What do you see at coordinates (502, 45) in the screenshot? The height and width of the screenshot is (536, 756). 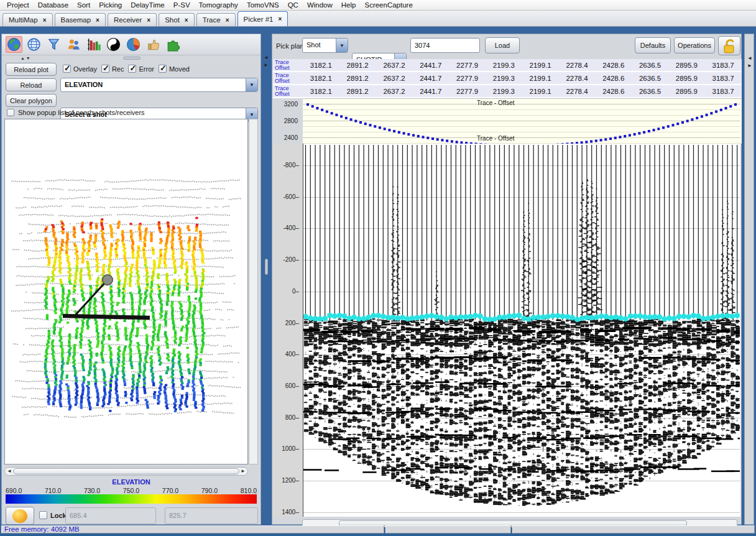 I see `load-button: Load` at bounding box center [502, 45].